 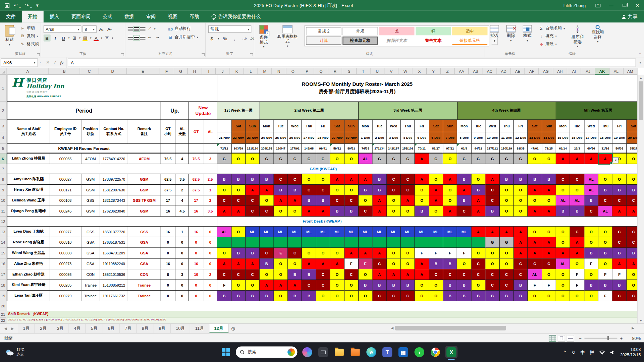 I want to click on ot-hours: 76.5, so click(x=168, y=159).